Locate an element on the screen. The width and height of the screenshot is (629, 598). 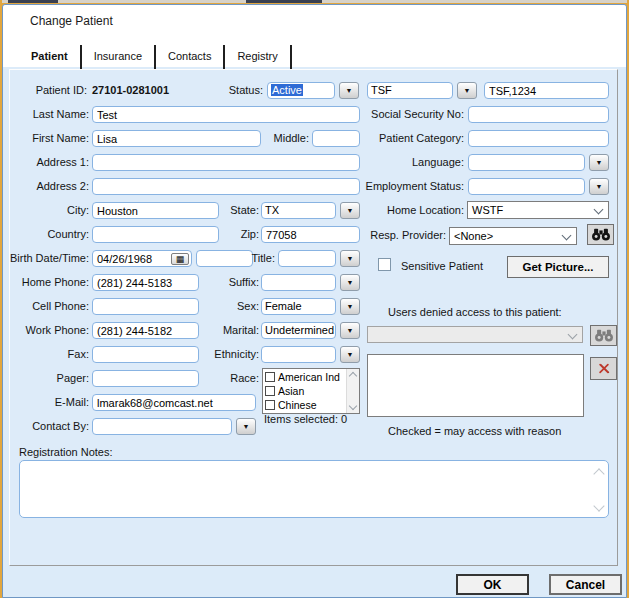
marital-label: Marital: is located at coordinates (221, 330).